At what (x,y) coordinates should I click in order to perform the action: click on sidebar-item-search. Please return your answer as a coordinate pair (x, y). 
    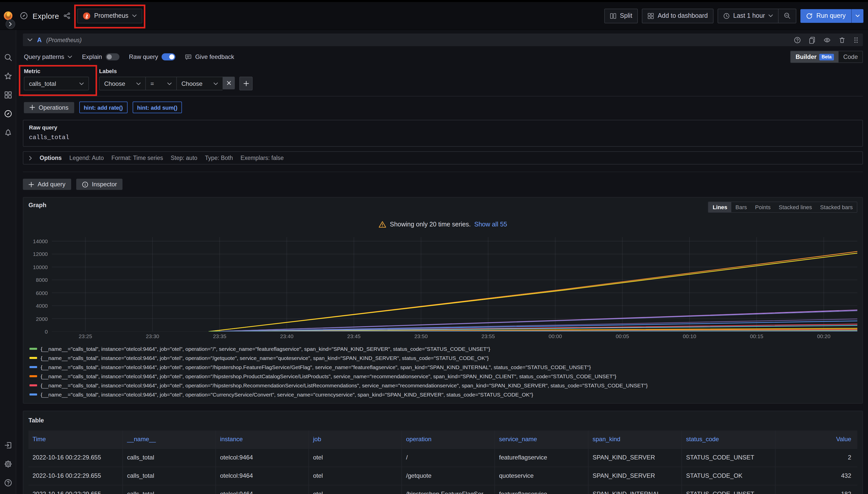
    Looking at the image, I should click on (8, 57).